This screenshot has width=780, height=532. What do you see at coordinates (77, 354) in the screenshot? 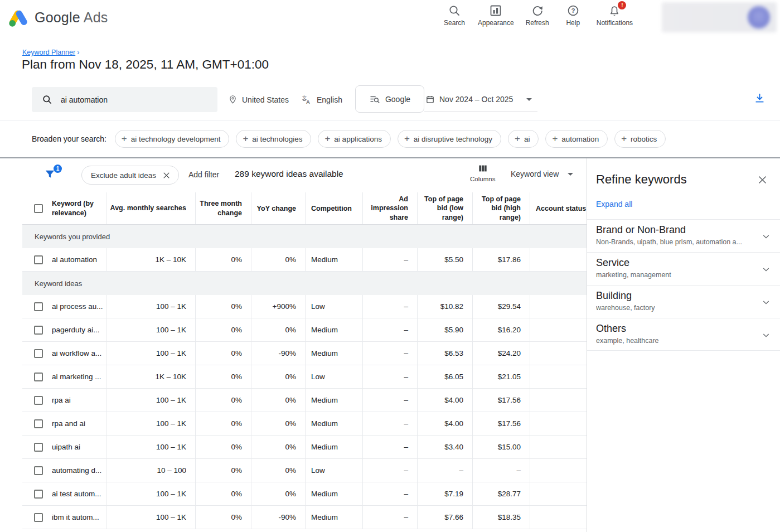
I see `keyword-cell: ai workflow a...` at bounding box center [77, 354].